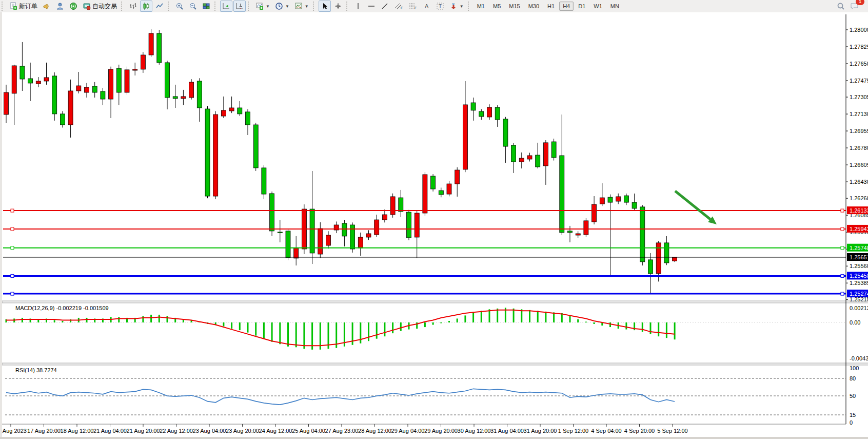 The height and width of the screenshot is (439, 868). What do you see at coordinates (615, 6) in the screenshot?
I see `timeframe-MN: MN` at bounding box center [615, 6].